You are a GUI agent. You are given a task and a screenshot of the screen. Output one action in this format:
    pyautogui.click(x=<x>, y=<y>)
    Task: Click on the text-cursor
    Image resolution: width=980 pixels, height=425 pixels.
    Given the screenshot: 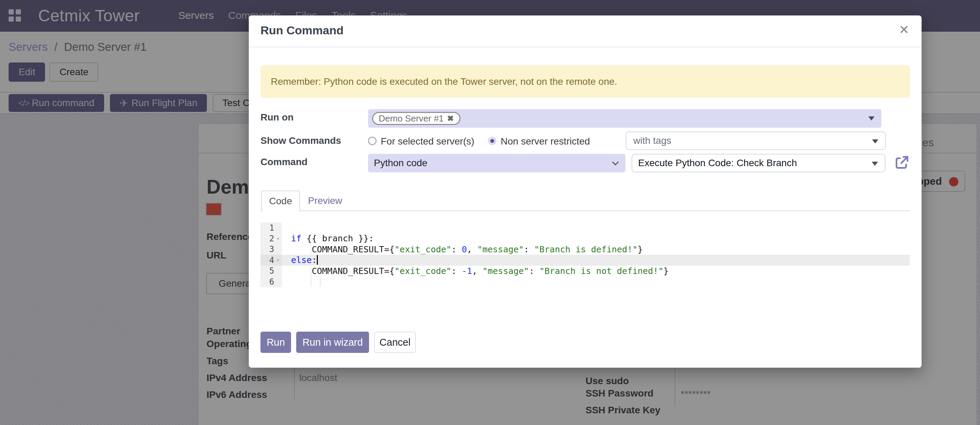 What is the action you would take?
    pyautogui.click(x=317, y=260)
    